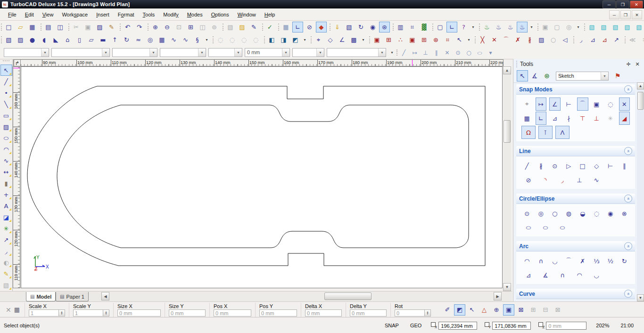  Describe the element at coordinates (308, 53) in the screenshot. I see `property-combo-7: ▼` at that location.